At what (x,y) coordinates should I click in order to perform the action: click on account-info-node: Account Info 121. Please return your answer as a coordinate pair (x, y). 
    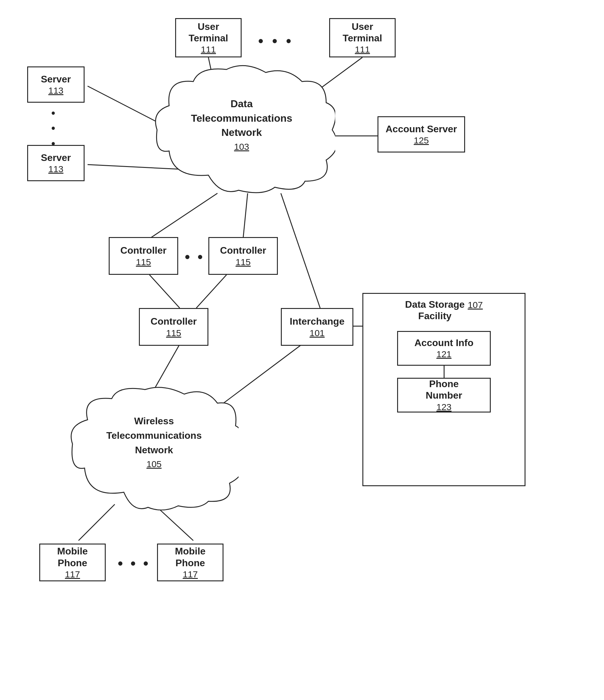
    Looking at the image, I should click on (444, 348).